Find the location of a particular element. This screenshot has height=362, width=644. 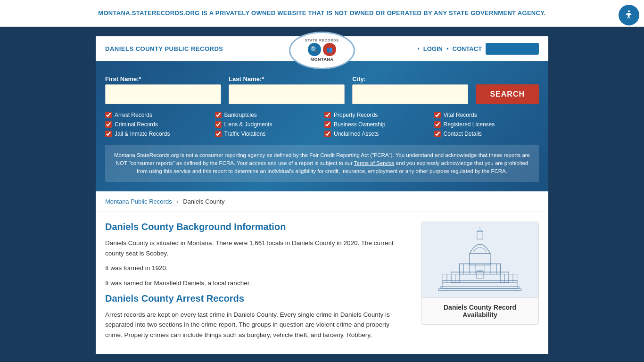

first-name-label: First Name:* is located at coordinates (163, 79).